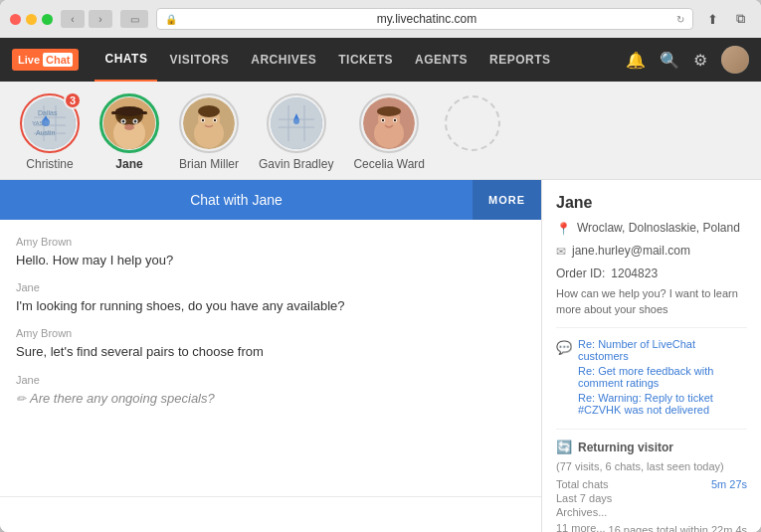 The height and width of the screenshot is (532, 761). What do you see at coordinates (700, 60) in the screenshot?
I see `gear-icon: ⚙` at bounding box center [700, 60].